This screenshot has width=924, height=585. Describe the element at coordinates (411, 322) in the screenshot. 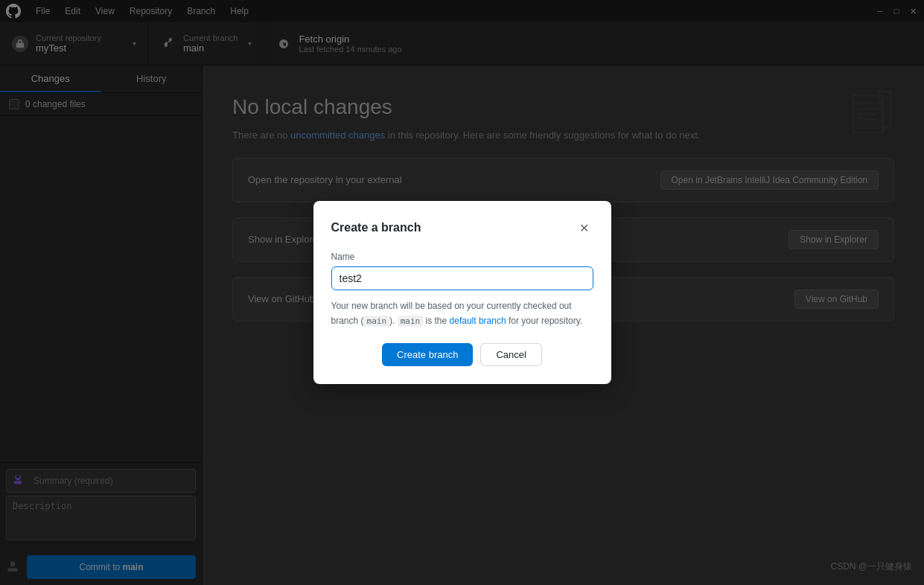

I see `default-branch-code: main` at that location.